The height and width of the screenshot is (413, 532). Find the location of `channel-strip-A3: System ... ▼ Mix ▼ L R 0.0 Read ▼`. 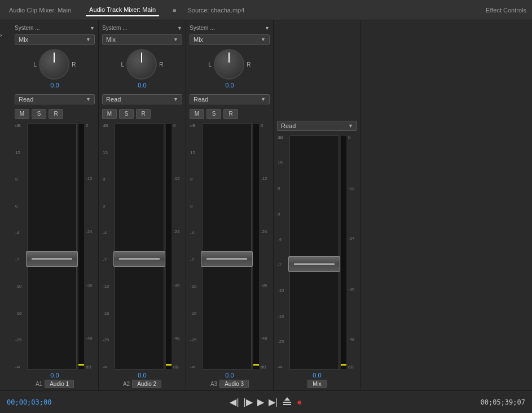

channel-strip-A3: System ... ▼ Mix ▼ L R 0.0 Read ▼ is located at coordinates (230, 205).